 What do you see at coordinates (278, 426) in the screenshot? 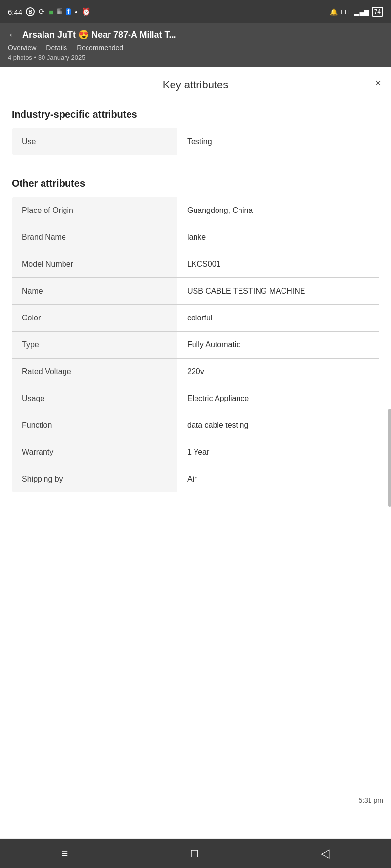
I see `other-val-8: data cable testing` at bounding box center [278, 426].